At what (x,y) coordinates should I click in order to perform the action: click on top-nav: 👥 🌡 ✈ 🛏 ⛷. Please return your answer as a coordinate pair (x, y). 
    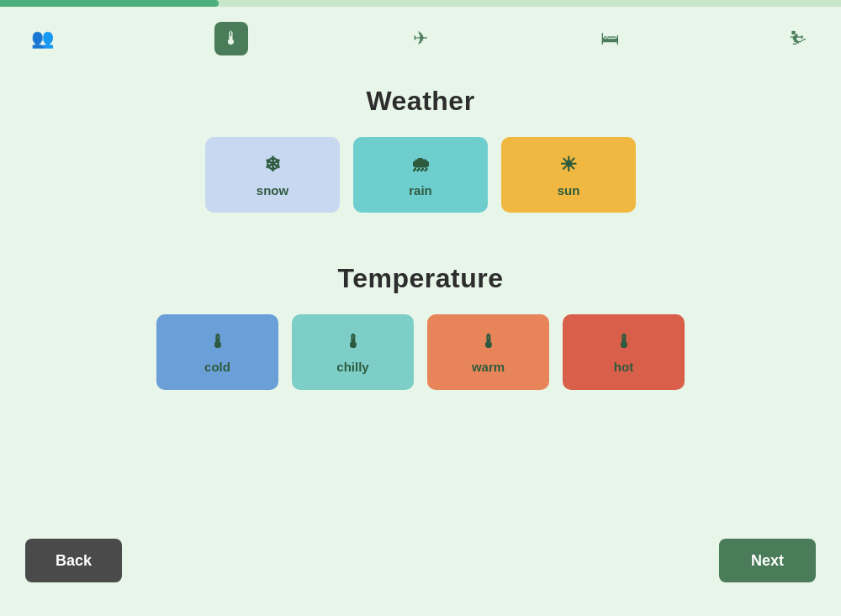
    Looking at the image, I should click on (420, 31).